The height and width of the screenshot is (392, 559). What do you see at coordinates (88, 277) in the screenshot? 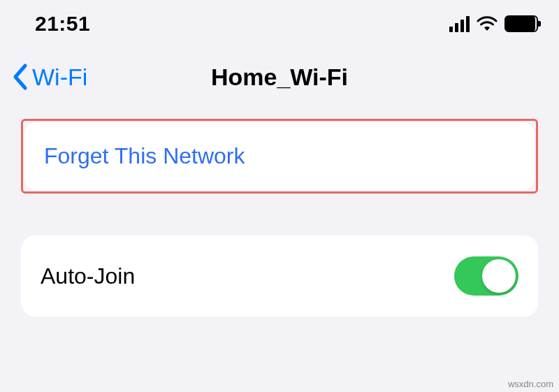
I see `auto-join-label: Auto-Join` at bounding box center [88, 277].